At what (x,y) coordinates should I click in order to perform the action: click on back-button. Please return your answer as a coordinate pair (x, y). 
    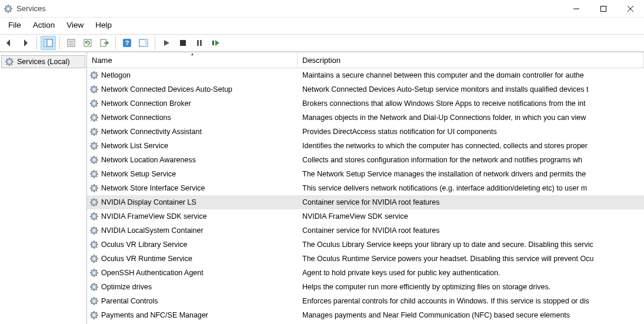
    Looking at the image, I should click on (9, 43).